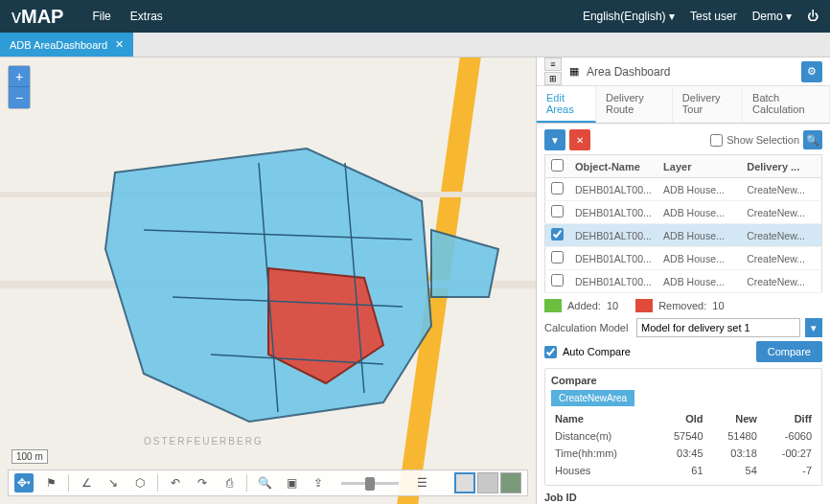  I want to click on tab-batch-calc: Batch Calculation, so click(786, 104).